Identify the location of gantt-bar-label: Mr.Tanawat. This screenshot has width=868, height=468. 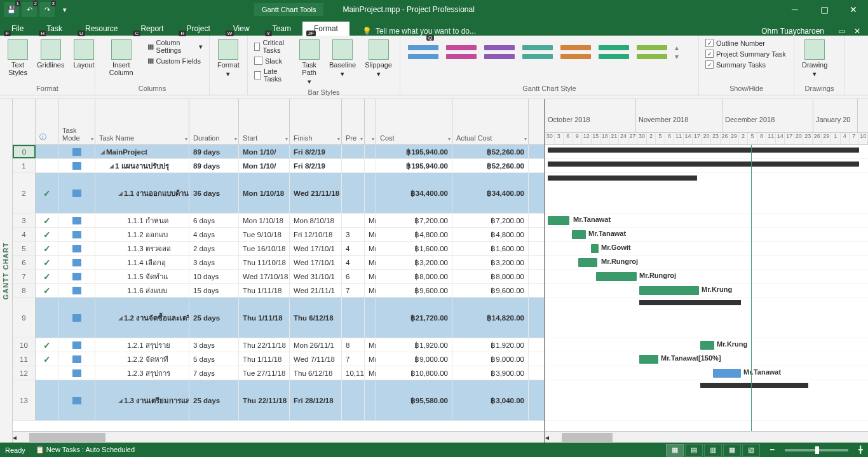
(763, 372).